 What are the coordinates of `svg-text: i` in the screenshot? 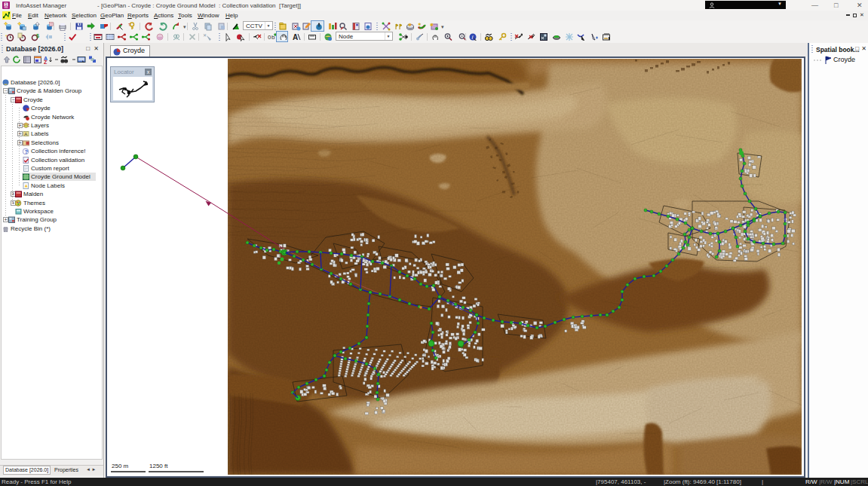 It's located at (473, 38).